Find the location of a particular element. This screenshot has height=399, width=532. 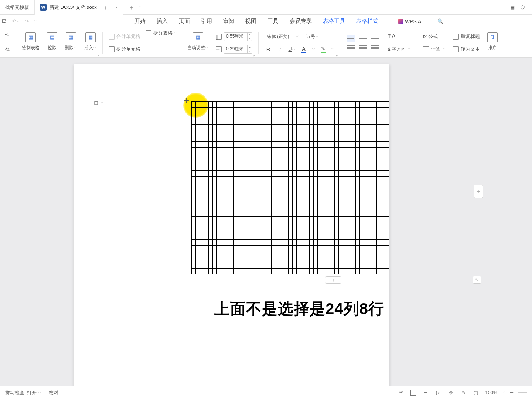

add-tab-chevron-icon: ﹀ is located at coordinates (140, 7).